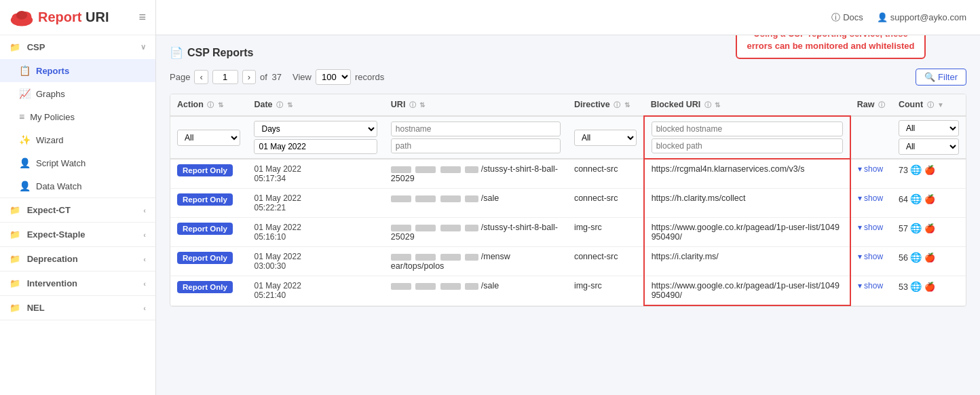 Image resolution: width=980 pixels, height=395 pixels. What do you see at coordinates (77, 140) in the screenshot?
I see `sidebar-item-wizard: ✨ Wizard` at bounding box center [77, 140].